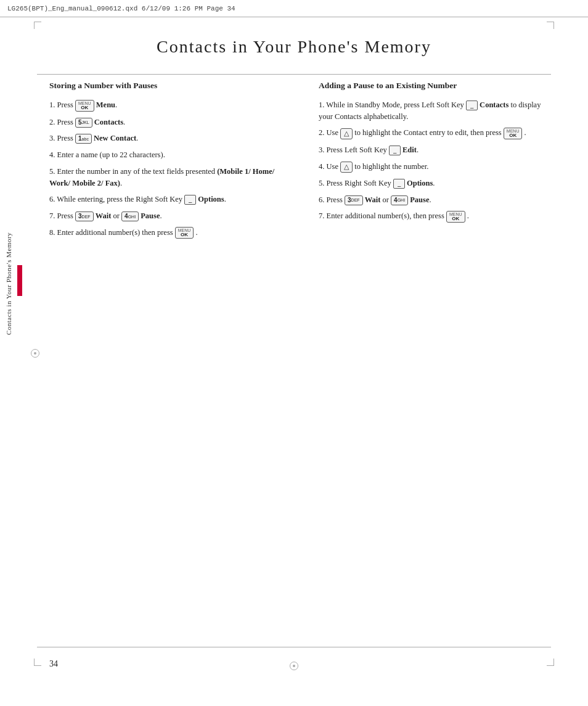  Describe the element at coordinates (84, 216) in the screenshot. I see `key-3-def: 3 DEF` at that location.